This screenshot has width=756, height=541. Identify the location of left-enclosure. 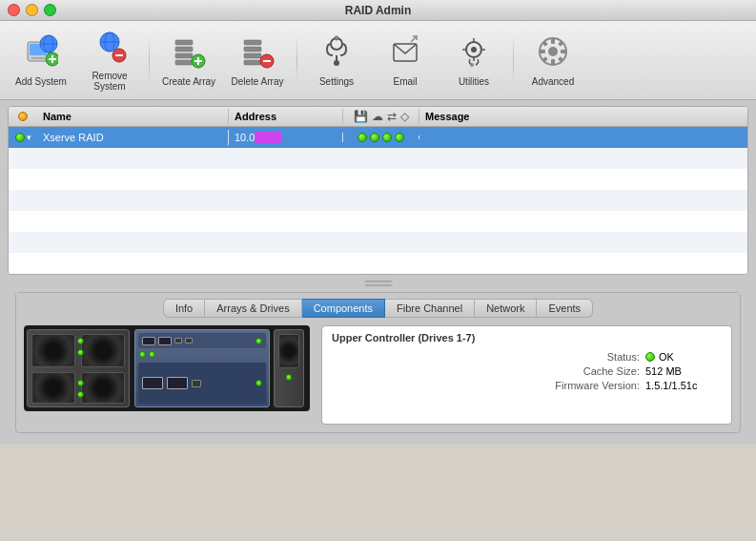
(78, 368).